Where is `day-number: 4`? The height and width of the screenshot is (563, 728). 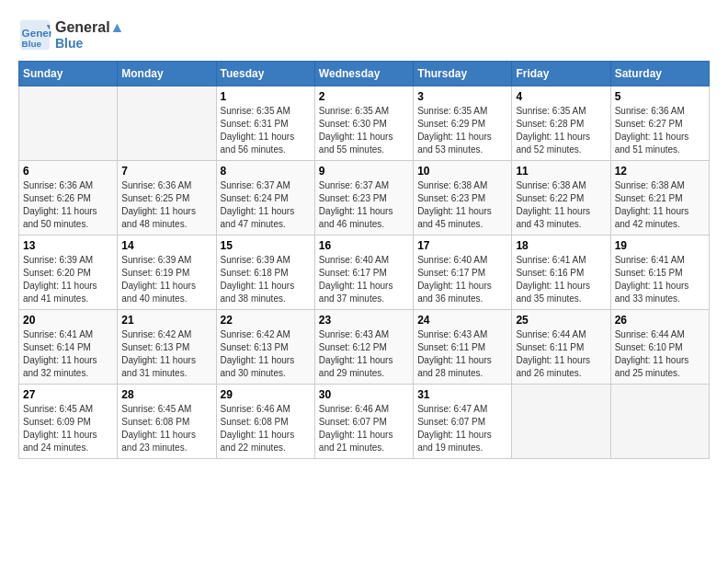 day-number: 4 is located at coordinates (561, 97).